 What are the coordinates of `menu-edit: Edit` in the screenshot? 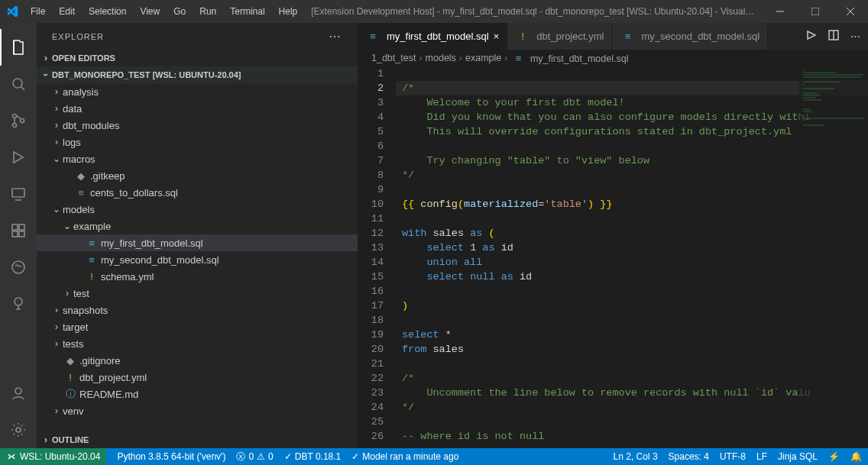 It's located at (67, 11).